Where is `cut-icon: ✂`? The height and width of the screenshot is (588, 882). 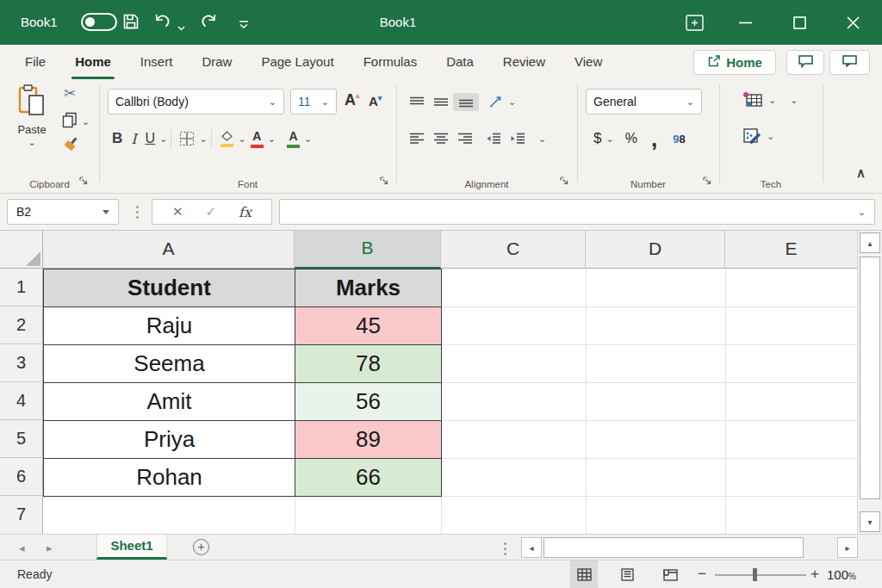
cut-icon: ✂ is located at coordinates (70, 93).